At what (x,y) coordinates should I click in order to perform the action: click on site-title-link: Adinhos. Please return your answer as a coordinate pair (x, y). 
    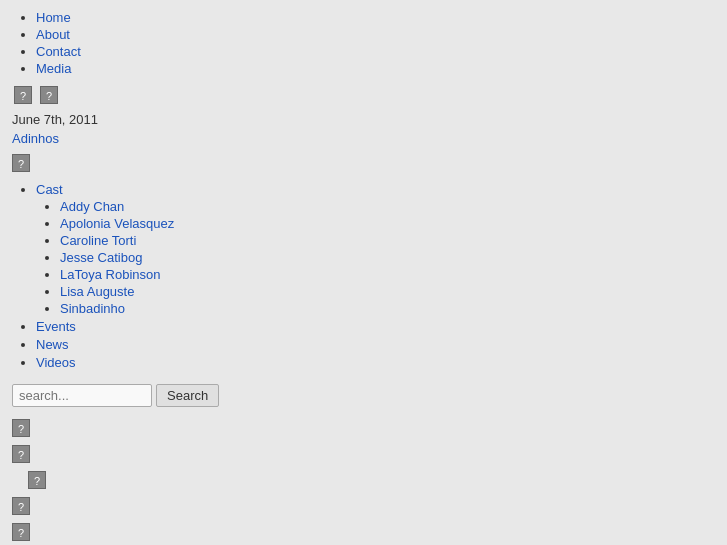
    Looking at the image, I should click on (364, 138).